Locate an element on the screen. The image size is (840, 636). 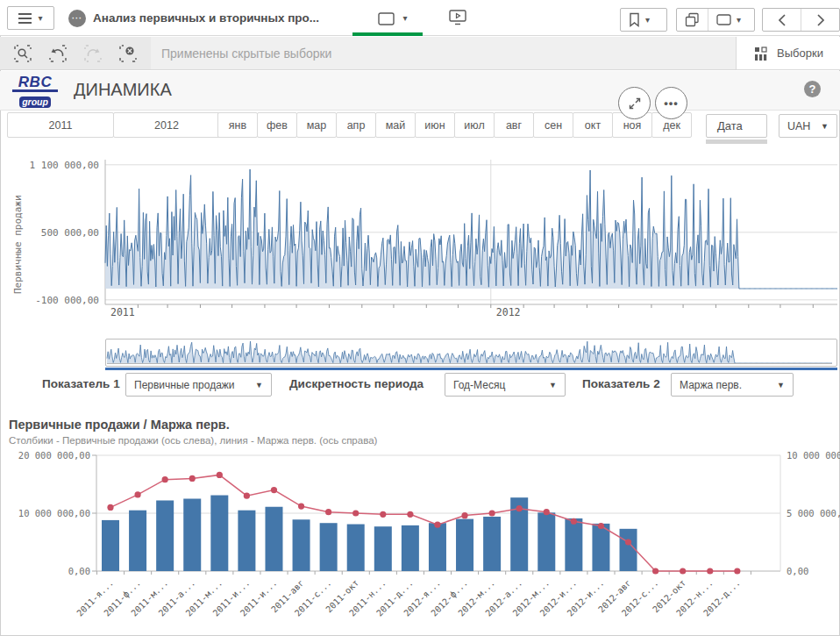
svg-text: 5 000 000,00 is located at coordinates (814, 513).